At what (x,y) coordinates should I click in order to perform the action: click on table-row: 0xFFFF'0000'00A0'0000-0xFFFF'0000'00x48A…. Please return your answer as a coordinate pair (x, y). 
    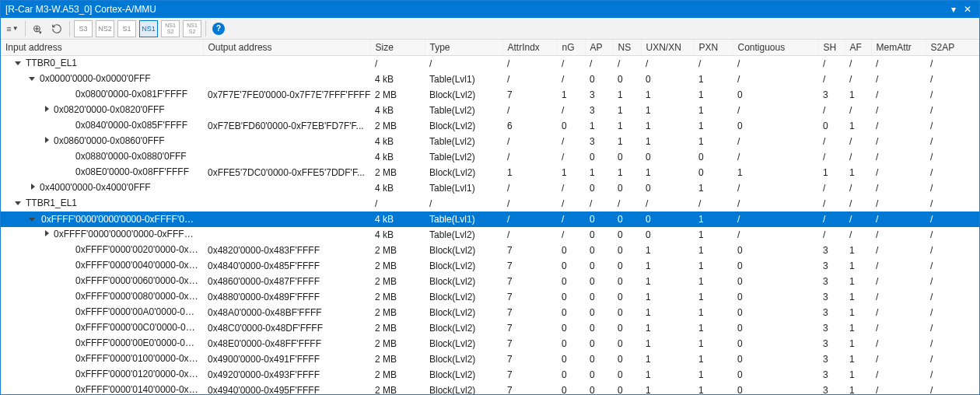
    Looking at the image, I should click on (490, 313).